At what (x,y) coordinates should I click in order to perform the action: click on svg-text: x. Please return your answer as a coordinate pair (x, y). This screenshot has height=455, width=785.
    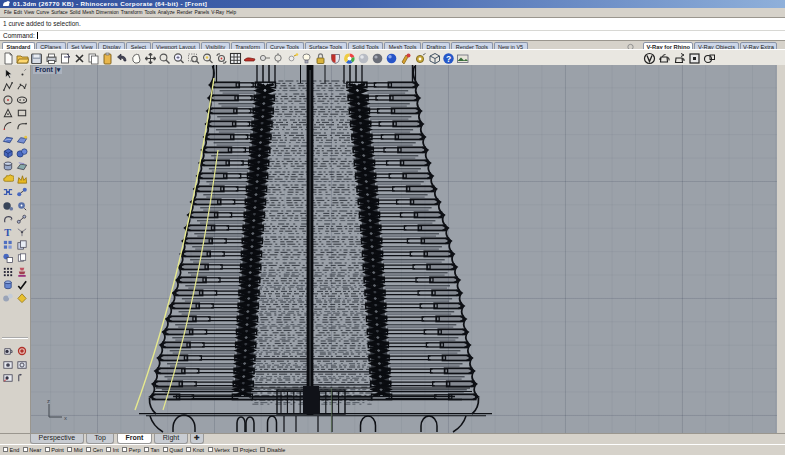
    Looking at the image, I should click on (66, 418).